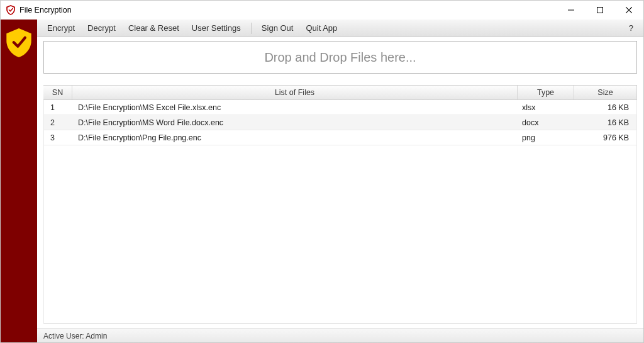 This screenshot has height=343, width=644. What do you see at coordinates (58, 93) in the screenshot?
I see `col-header-sn: SN` at bounding box center [58, 93].